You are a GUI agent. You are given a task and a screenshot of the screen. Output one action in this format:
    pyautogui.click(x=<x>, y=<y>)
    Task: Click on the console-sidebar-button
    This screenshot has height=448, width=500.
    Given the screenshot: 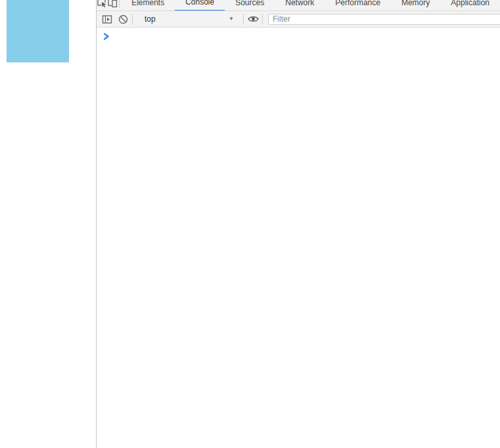 What is the action you would take?
    pyautogui.click(x=107, y=19)
    